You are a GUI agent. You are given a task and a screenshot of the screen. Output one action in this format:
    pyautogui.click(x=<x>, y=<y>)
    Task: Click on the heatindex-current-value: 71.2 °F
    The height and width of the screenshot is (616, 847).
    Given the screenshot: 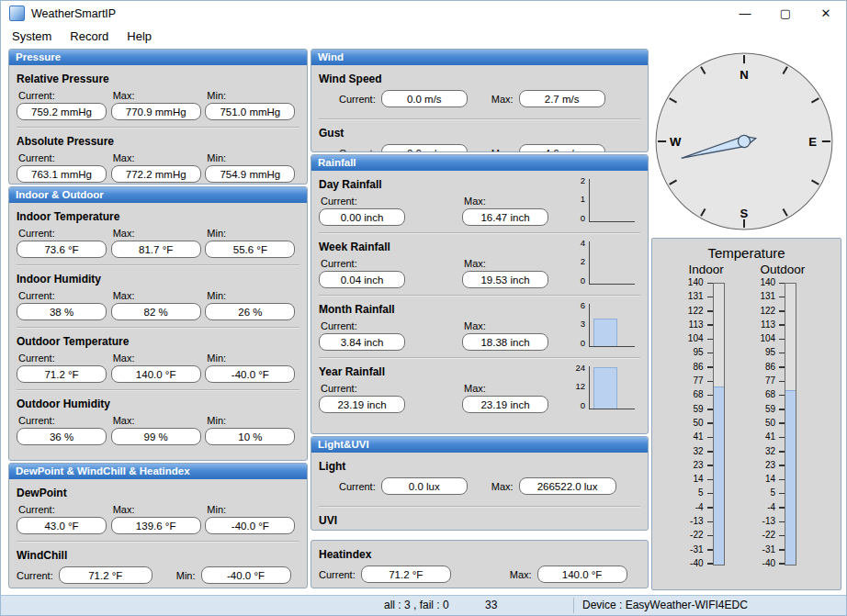 What is the action you would take?
    pyautogui.click(x=406, y=575)
    